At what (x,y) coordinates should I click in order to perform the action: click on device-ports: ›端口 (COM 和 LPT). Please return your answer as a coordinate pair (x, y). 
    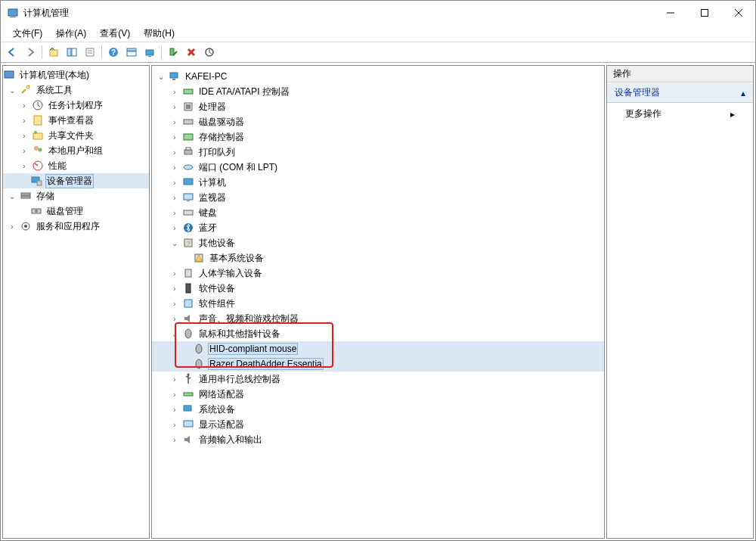
    Looking at the image, I should click on (378, 167).